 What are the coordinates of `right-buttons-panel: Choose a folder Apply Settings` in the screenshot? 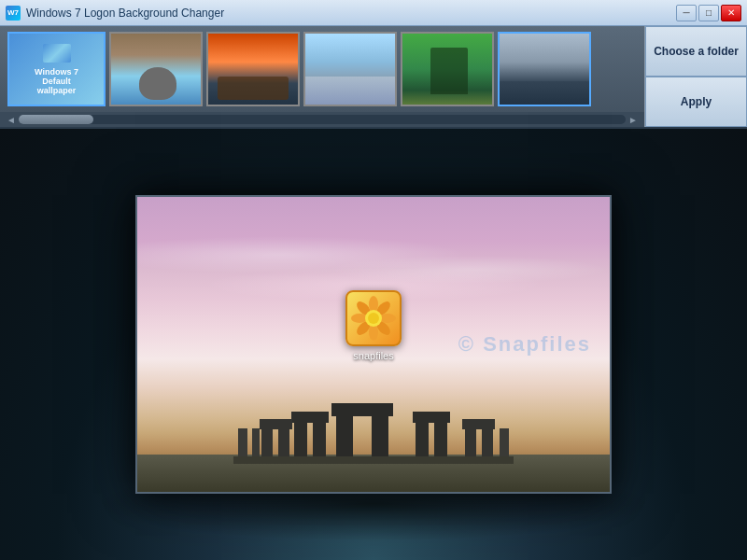 It's located at (696, 77).